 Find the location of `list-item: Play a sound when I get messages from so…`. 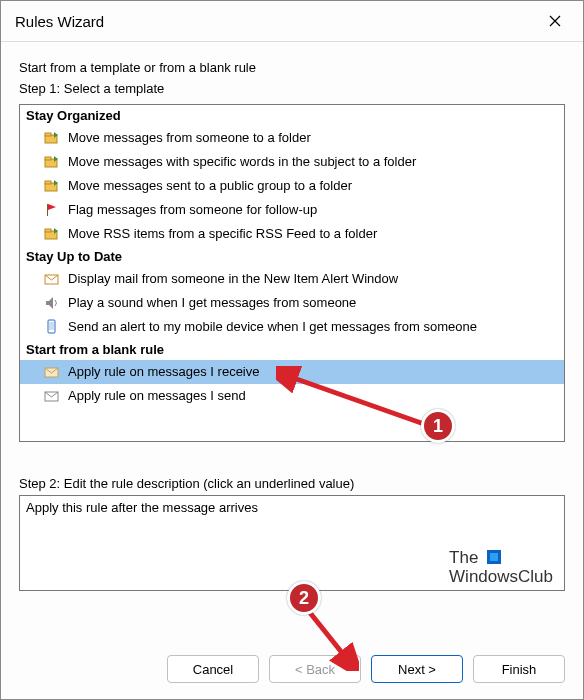

list-item: Play a sound when I get messages from so… is located at coordinates (292, 303).